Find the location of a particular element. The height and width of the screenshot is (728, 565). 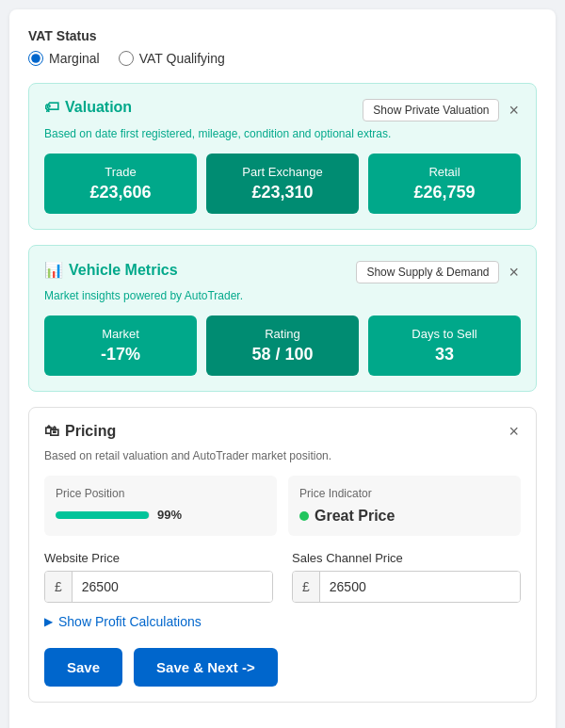

part-exchange-label: Part Exchange is located at coordinates (282, 171).